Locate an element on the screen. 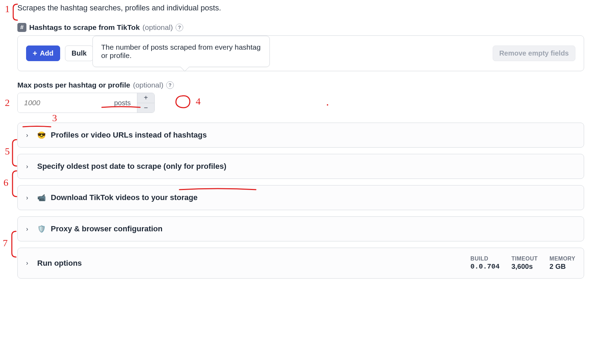  camera-icon: 📹 is located at coordinates (42, 198).